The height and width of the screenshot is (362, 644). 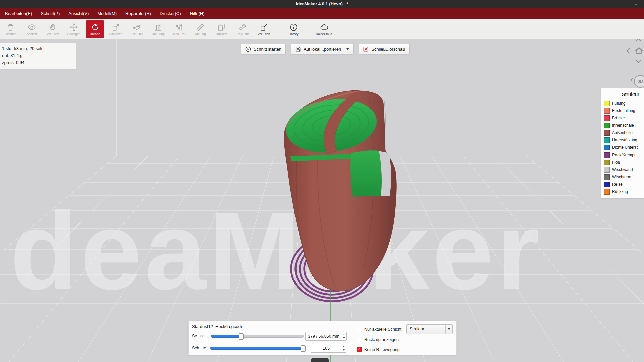 What do you see at coordinates (384, 49) in the screenshot?
I see `close-preview-button: Schließ...orschau` at bounding box center [384, 49].